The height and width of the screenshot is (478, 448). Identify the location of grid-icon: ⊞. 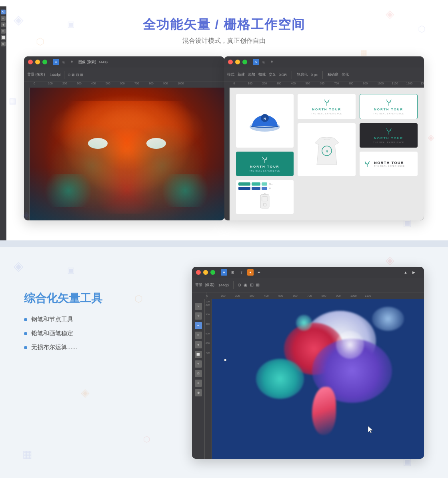
(64, 62).